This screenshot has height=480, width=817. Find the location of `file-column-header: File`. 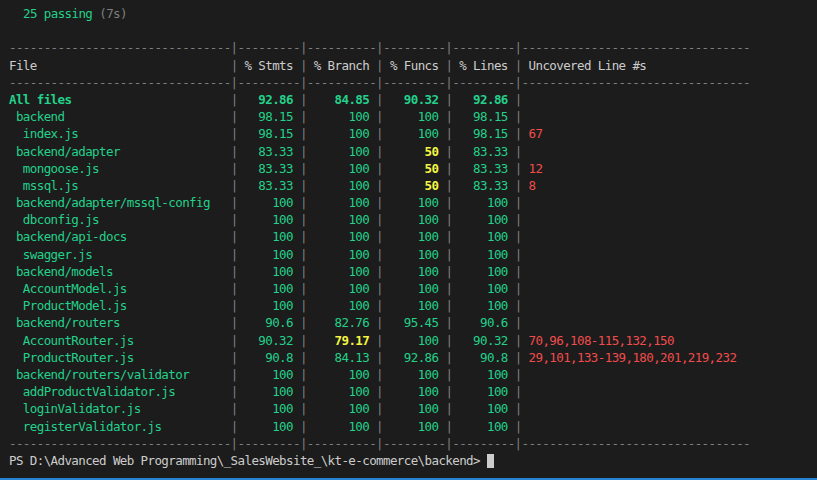

file-column-header: File is located at coordinates (120, 66).